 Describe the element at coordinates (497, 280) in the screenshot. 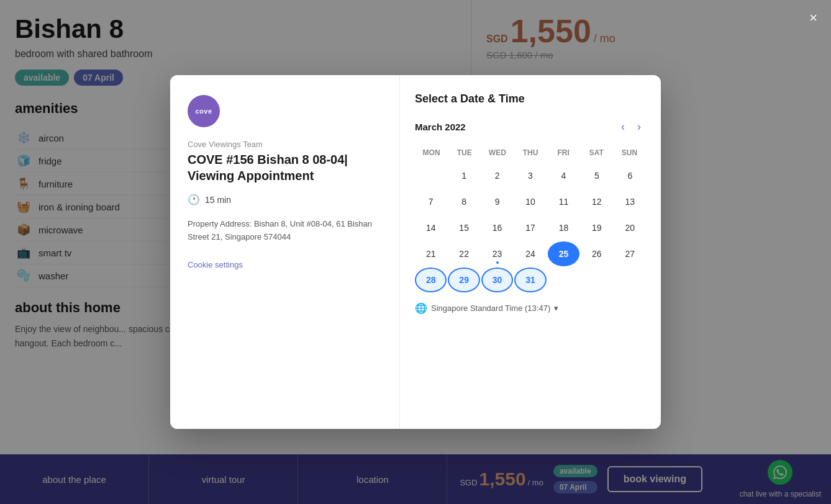

I see `calendar-cell: 30` at that location.